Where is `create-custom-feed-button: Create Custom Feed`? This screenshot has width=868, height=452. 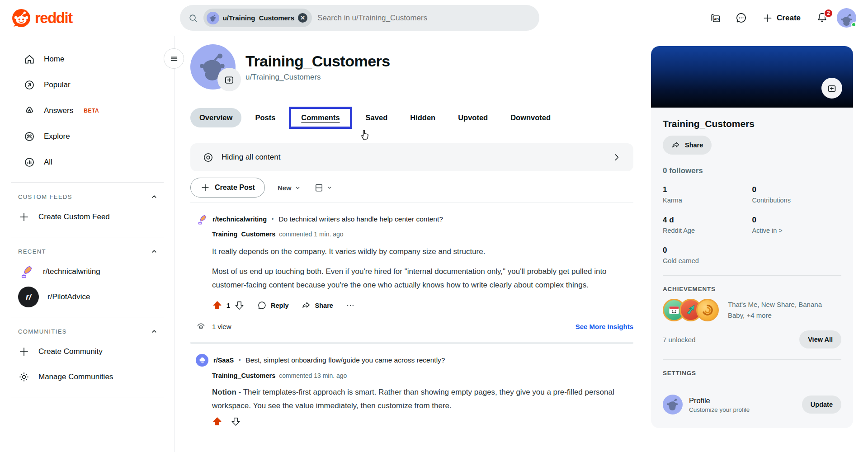 create-custom-feed-button: Create Custom Feed is located at coordinates (87, 217).